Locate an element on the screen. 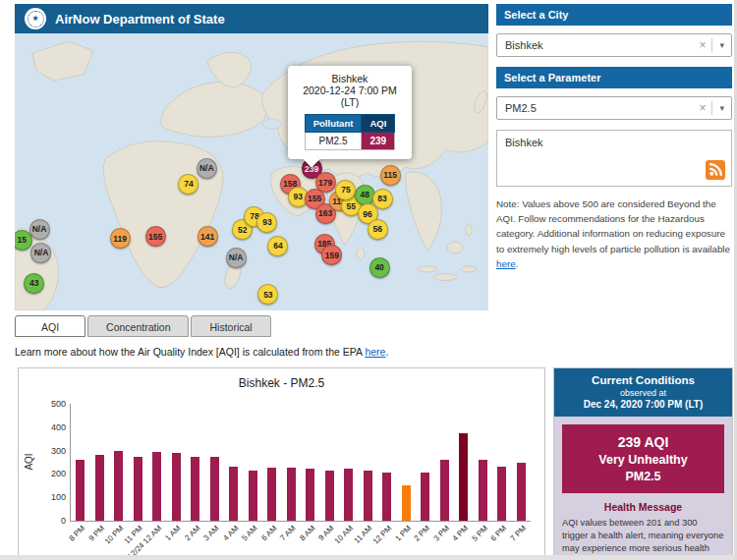  rss-feed-button is located at coordinates (715, 170).